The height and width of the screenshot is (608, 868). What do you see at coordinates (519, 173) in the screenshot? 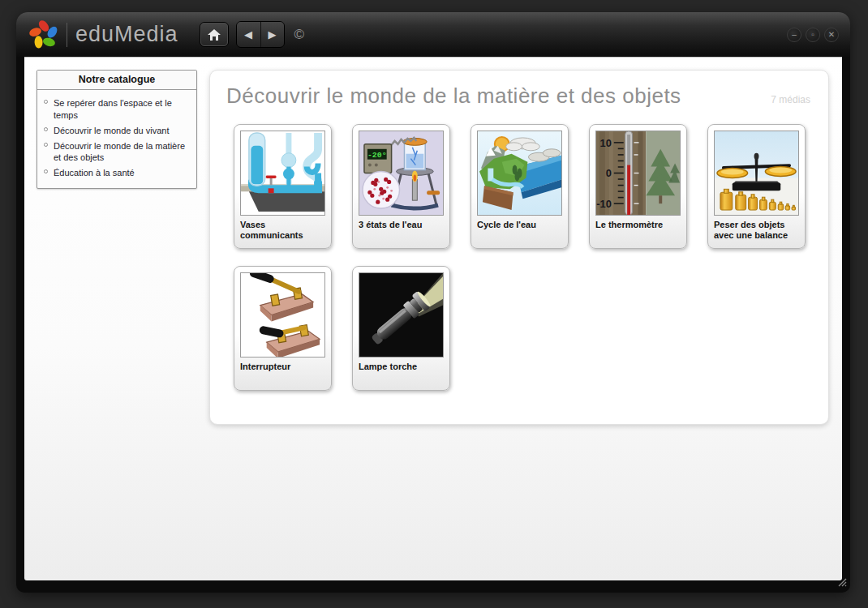
I see `water-cycle-thumbnail` at bounding box center [519, 173].